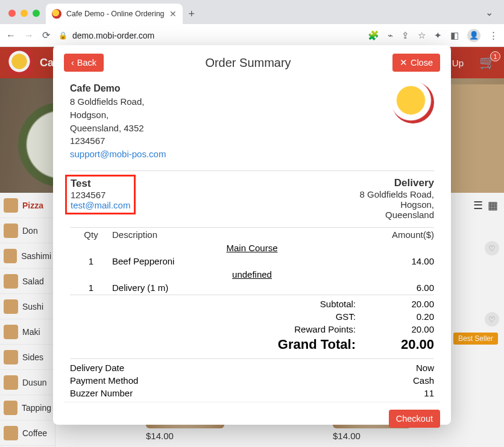 This screenshot has height=447, width=504. What do you see at coordinates (115, 14) in the screenshot?
I see `browser-tab: Cafe Demo - Online Ordering ✕` at bounding box center [115, 14].